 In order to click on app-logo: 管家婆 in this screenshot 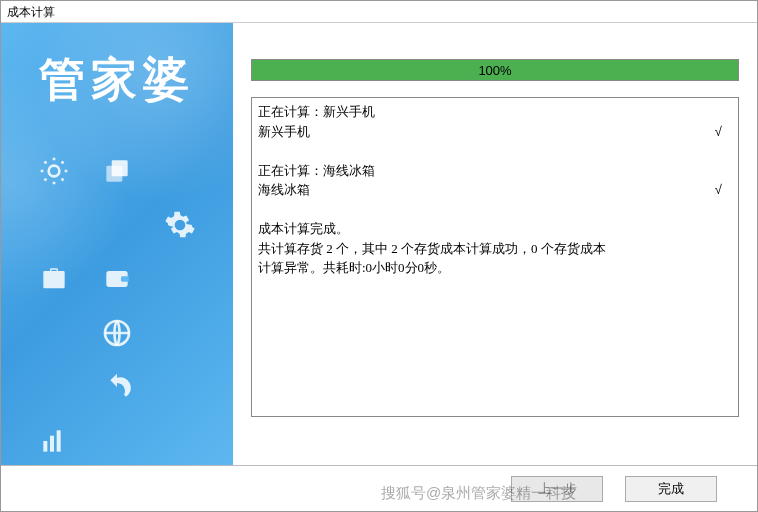, I will do `click(117, 72)`.